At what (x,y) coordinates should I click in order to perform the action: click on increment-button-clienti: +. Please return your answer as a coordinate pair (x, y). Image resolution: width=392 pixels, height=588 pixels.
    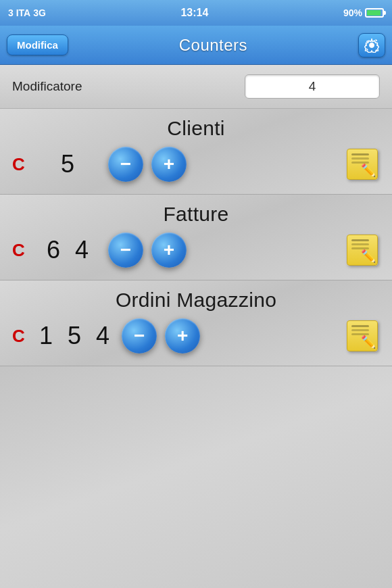
    Looking at the image, I should click on (169, 164).